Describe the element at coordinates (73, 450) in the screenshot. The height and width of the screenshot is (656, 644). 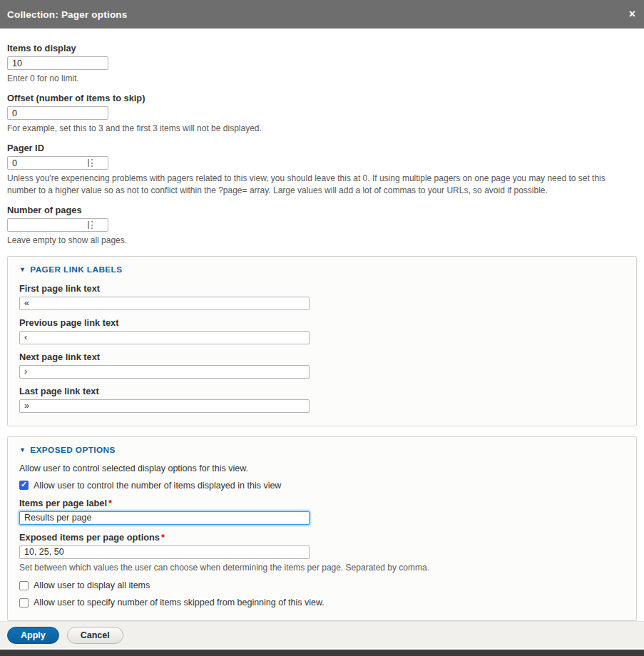
I see `exposed-options-legend-text: EXPOSED OPTIONS` at that location.